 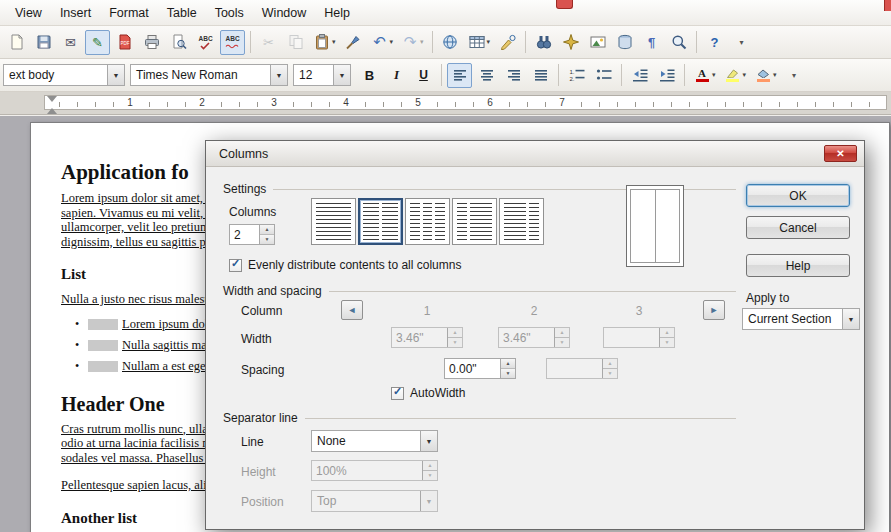 What do you see at coordinates (714, 42) in the screenshot?
I see `help-button: ?` at bounding box center [714, 42].